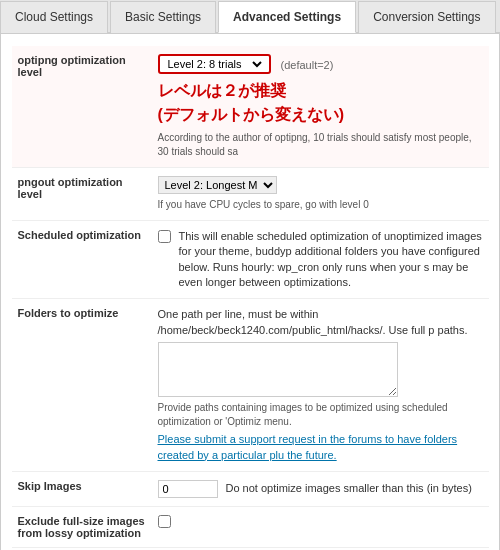 The image size is (500, 550). I want to click on tab-conversion: Conversion Settings, so click(426, 17).